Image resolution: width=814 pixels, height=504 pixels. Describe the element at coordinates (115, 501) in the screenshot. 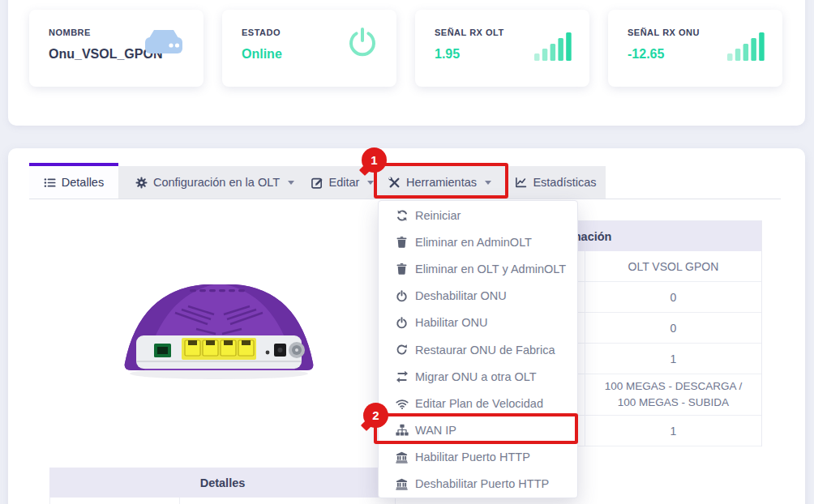

I see `table-cell-label` at that location.